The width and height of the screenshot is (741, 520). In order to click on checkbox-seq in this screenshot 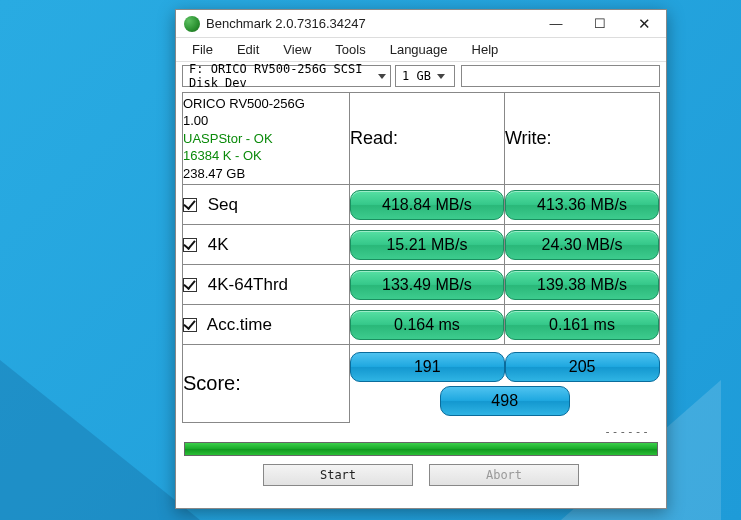, I will do `click(190, 205)`.